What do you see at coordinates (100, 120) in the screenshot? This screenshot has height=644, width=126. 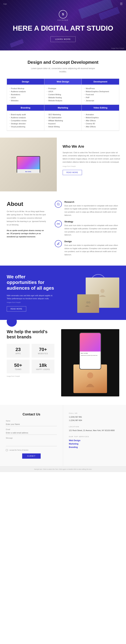 I see `video-item-3: After Effects` at bounding box center [100, 120].